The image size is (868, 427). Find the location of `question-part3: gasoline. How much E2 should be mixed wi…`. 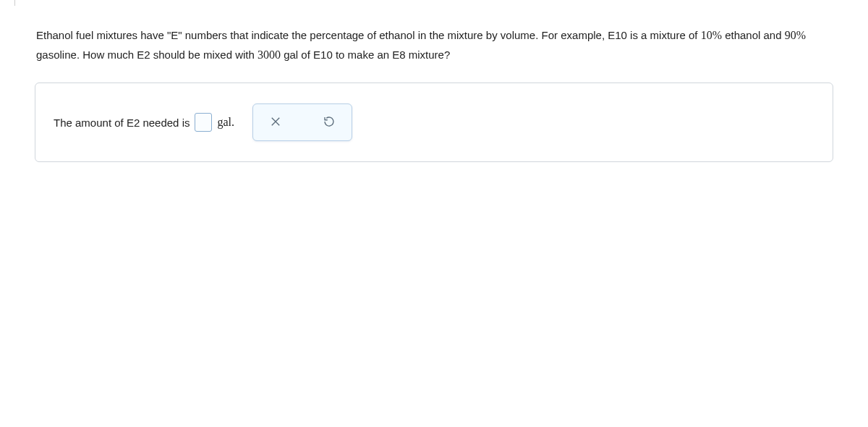

question-part3: gasoline. How much E2 should be mixed wi… is located at coordinates (147, 55).